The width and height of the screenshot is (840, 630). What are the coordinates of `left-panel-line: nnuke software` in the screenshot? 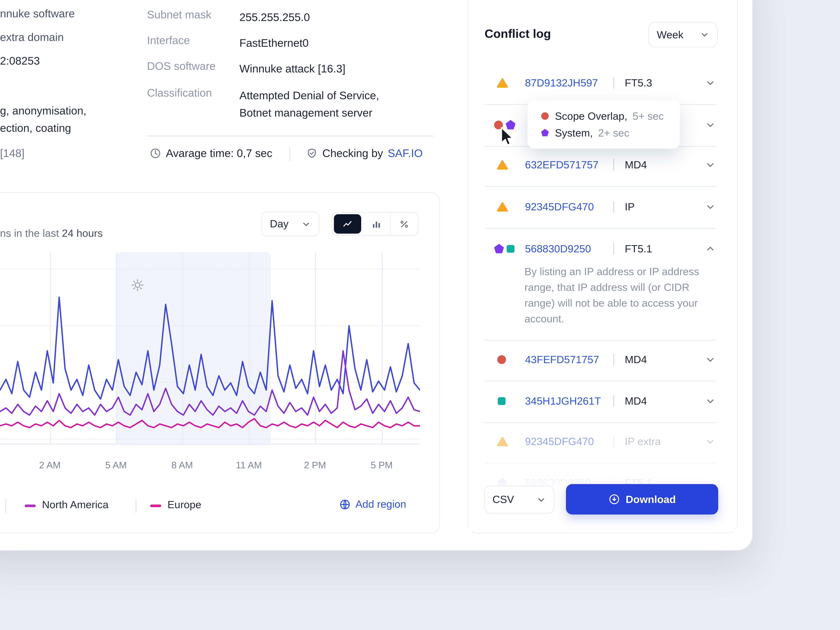 It's located at (37, 14).